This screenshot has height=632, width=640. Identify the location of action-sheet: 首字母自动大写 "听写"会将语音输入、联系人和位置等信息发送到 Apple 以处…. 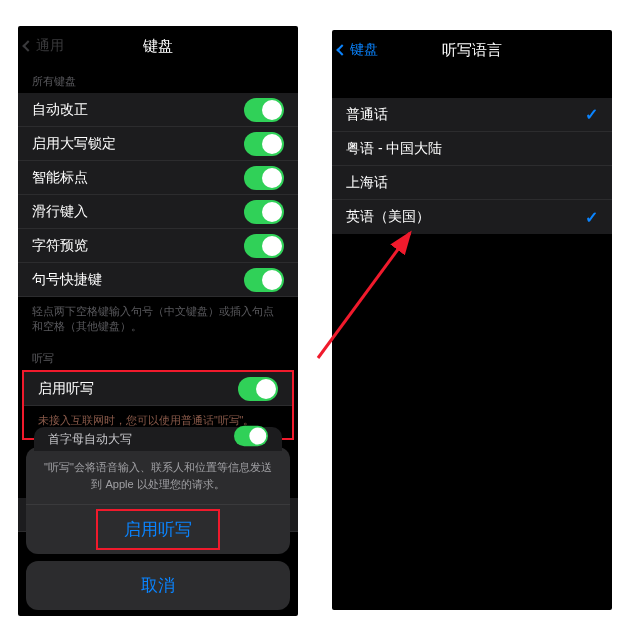
(158, 528).